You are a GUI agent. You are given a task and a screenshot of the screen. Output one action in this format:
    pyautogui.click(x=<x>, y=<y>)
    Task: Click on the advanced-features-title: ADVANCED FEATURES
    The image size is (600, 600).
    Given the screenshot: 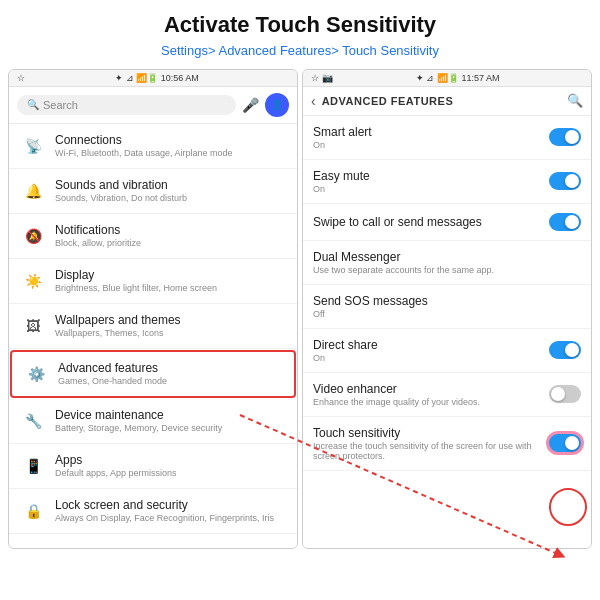 What is the action you would take?
    pyautogui.click(x=388, y=101)
    